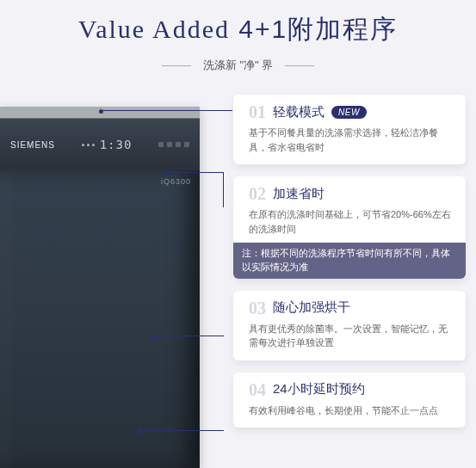  Describe the element at coordinates (349, 129) in the screenshot. I see `feature-card: 01 轻载模式 NEW 基于不同餐具量的洗涤需求选择，轻松洁净餐具，省水省电省时` at that location.